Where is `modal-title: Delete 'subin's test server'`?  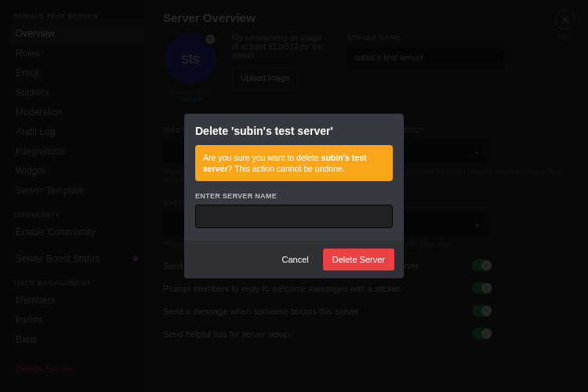 modal-title: Delete 'subin's test server' is located at coordinates (294, 131).